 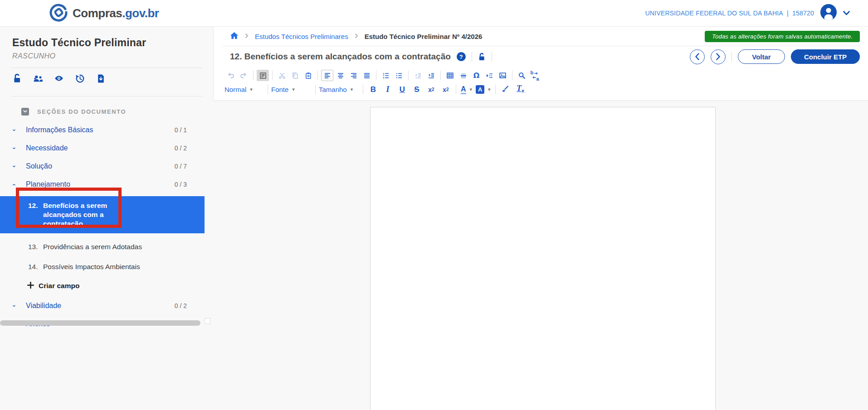 I want to click on scrollbar-corner, so click(x=208, y=321).